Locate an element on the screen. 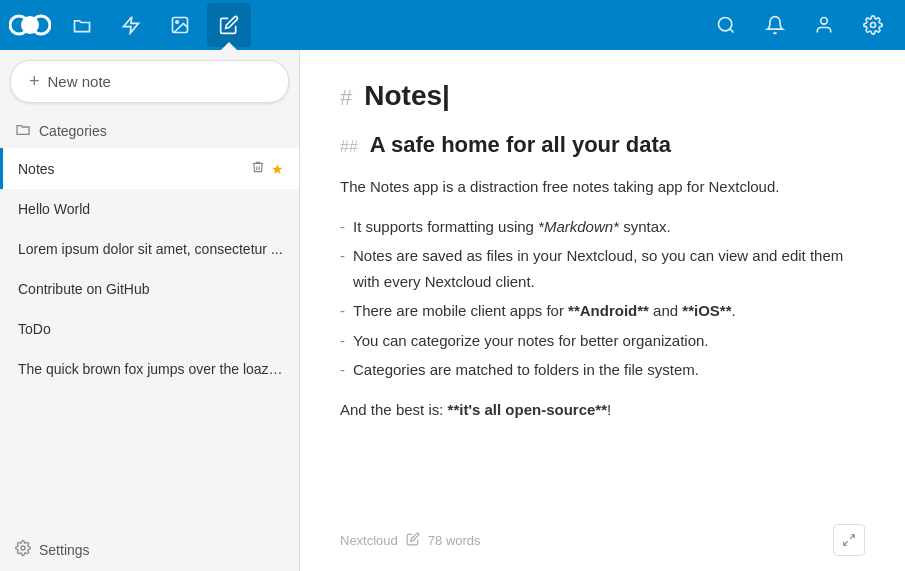 This screenshot has height=571, width=905. new-note-label: New note is located at coordinates (80, 82).